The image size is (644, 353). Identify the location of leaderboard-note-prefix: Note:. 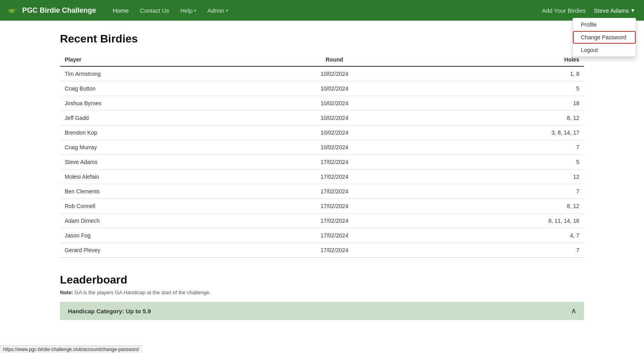
(67, 292).